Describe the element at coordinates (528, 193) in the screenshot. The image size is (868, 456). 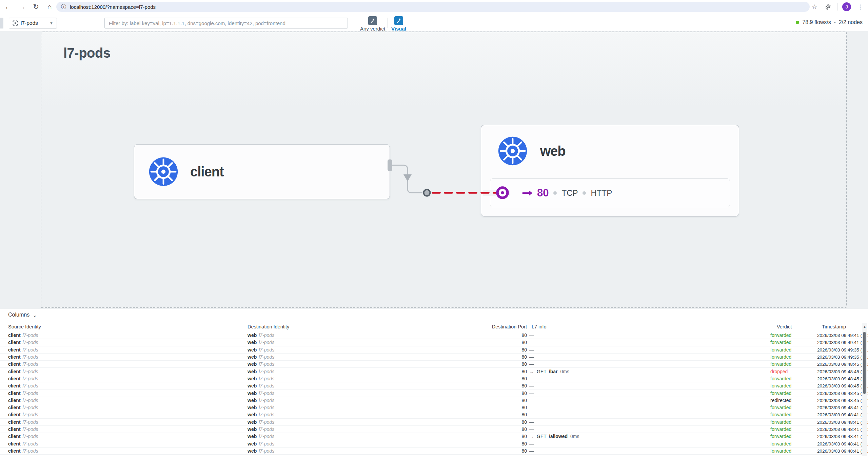
I see `arrow-right-icon` at that location.